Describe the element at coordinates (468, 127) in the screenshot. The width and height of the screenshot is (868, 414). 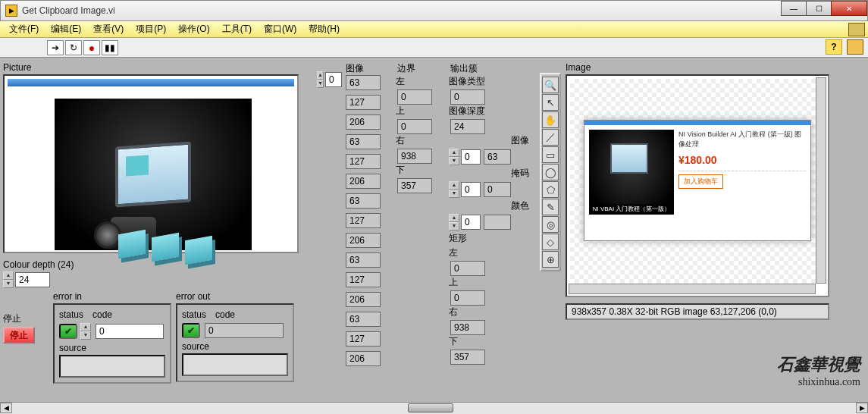
I see `image-depth-value: 24` at that location.